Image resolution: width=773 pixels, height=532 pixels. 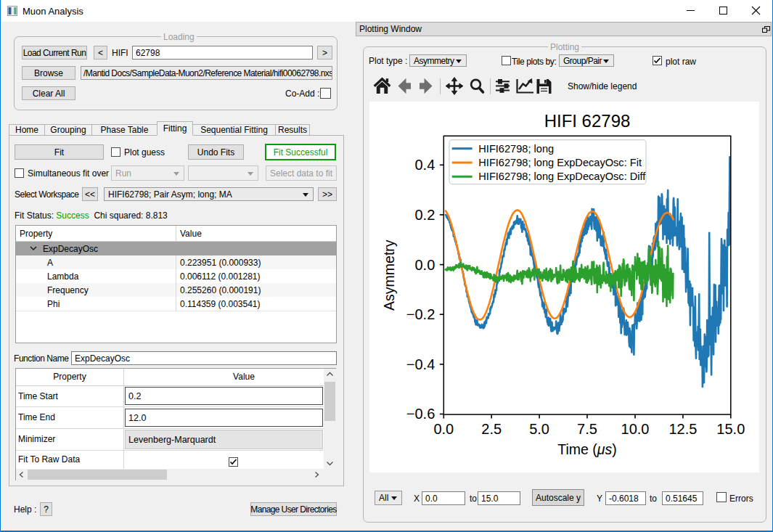 I want to click on svg-text: 0.4, so click(x=425, y=165).